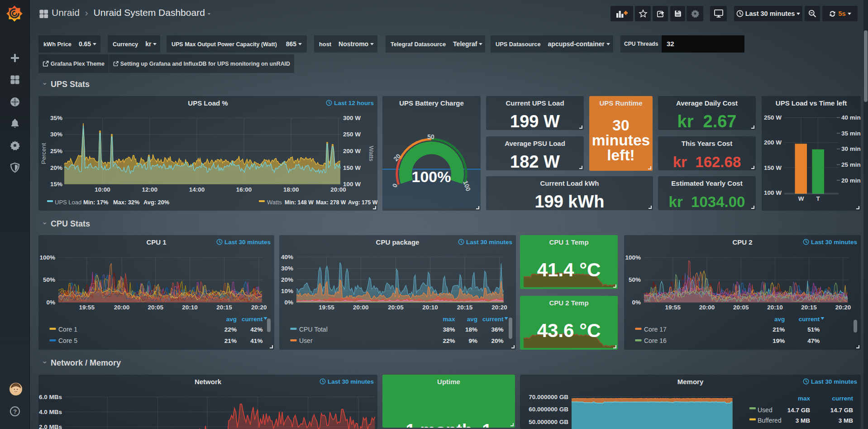 Image resolution: width=868 pixels, height=429 pixels. What do you see at coordinates (149, 189) in the screenshot?
I see `svg-text: 12:00` at bounding box center [149, 189].